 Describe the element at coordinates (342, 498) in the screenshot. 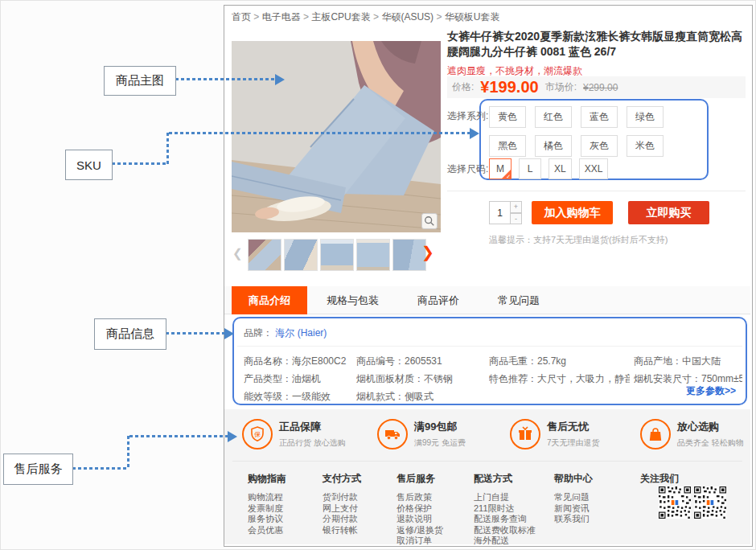

I see `footer-link: 货到付款` at that location.